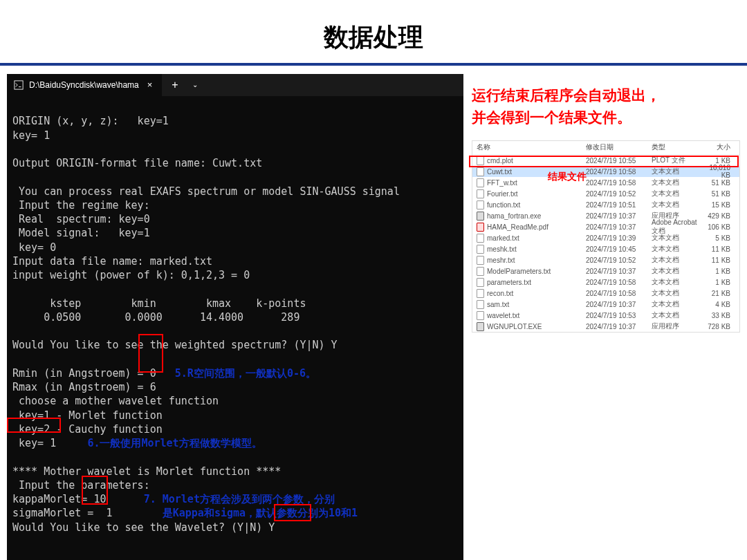 The image size is (747, 560). I want to click on col-date: 修改日期, so click(614, 148).